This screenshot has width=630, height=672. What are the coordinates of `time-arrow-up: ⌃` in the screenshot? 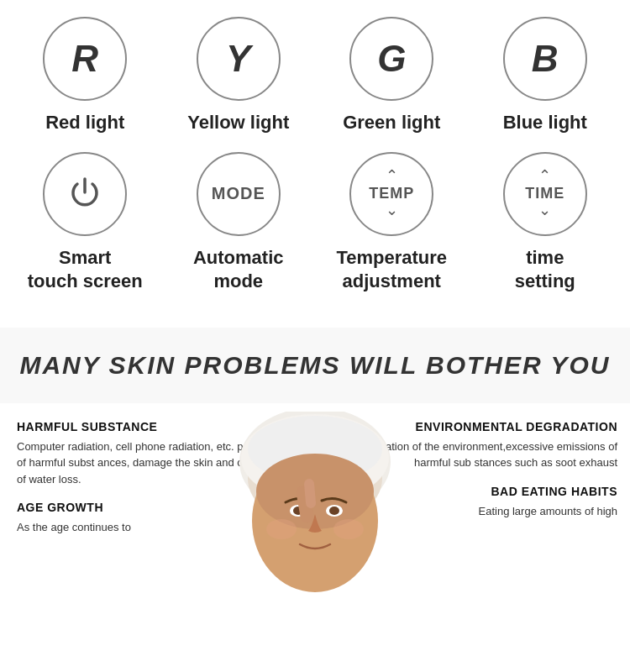 It's located at (544, 176).